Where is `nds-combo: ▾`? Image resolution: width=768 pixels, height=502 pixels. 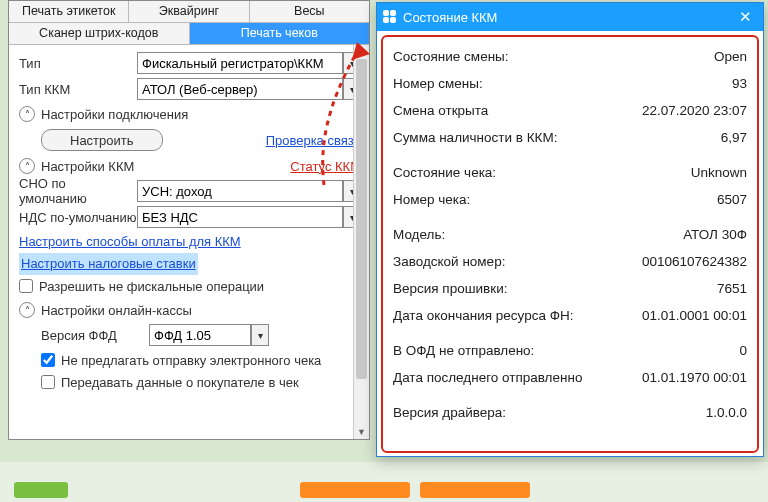 nds-combo: ▾ is located at coordinates (249, 217).